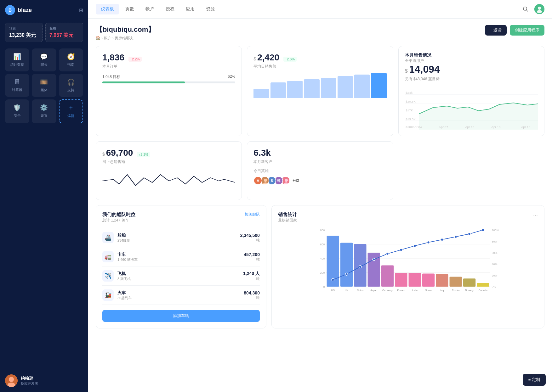 Image resolution: width=552 pixels, height=392 pixels. What do you see at coordinates (108, 276) in the screenshot?
I see `plane-icon: ✈️` at bounding box center [108, 276].